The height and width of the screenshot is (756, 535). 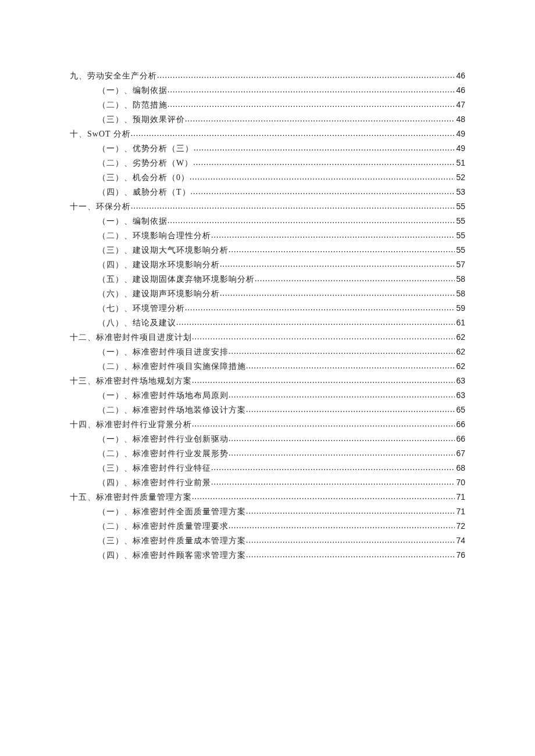 I want to click on toc-entry: （二）、标准密封件项目实施保障措施62, so click(x=268, y=366).